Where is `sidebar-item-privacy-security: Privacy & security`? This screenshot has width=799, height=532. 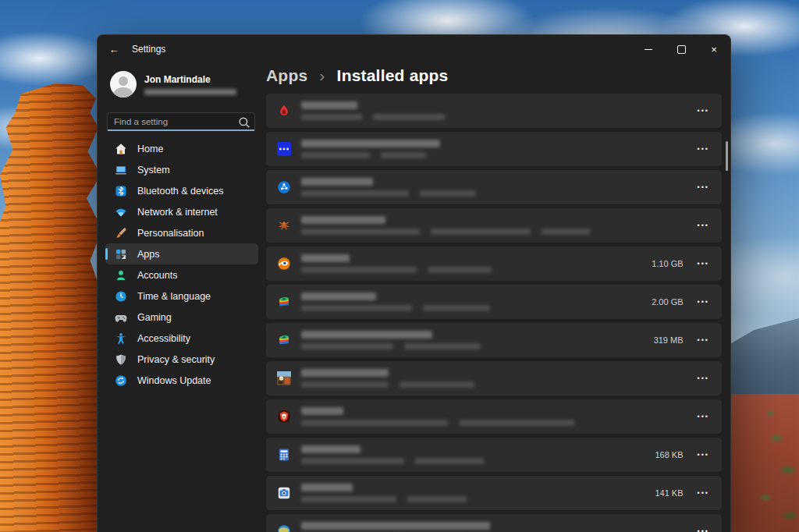 sidebar-item-privacy-security: Privacy & security is located at coordinates (182, 359).